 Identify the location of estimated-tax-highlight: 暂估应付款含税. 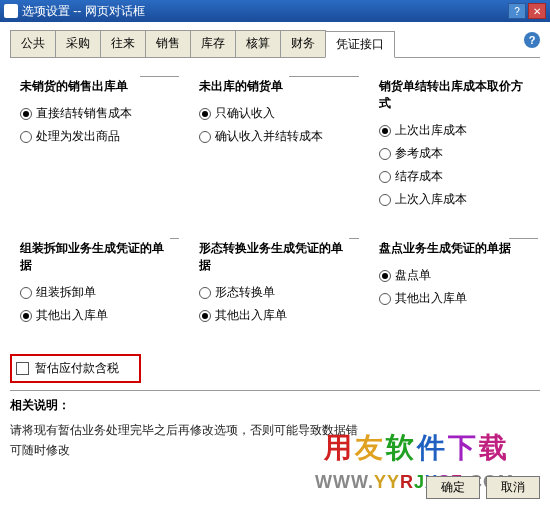
(76, 368).